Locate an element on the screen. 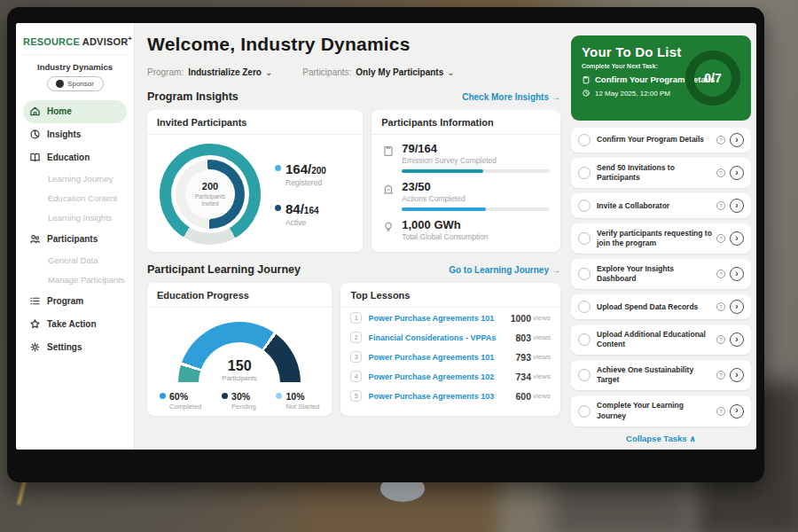  sidebar-item-settings: Settings is located at coordinates (74, 348).